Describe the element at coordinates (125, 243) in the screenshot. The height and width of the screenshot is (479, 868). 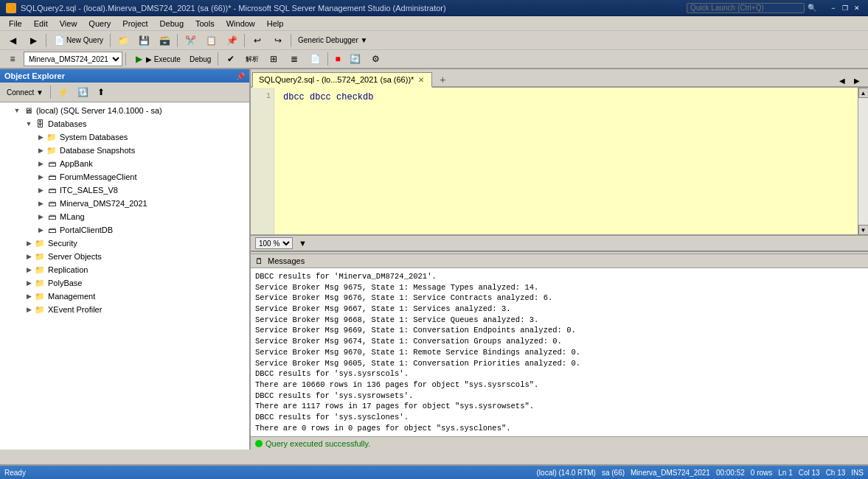
I see `tree-security: ▶ 📁 Security` at that location.